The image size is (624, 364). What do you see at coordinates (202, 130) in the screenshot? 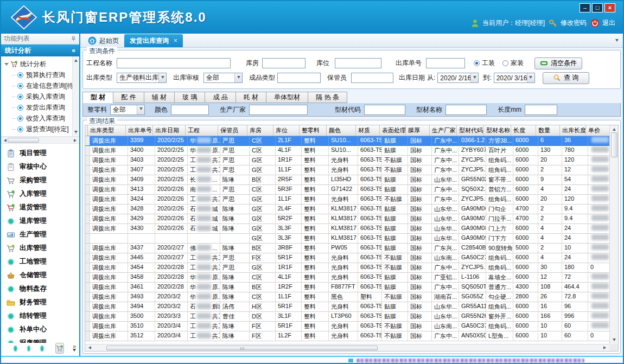
I see `column-header-工程: 工程` at bounding box center [202, 130].